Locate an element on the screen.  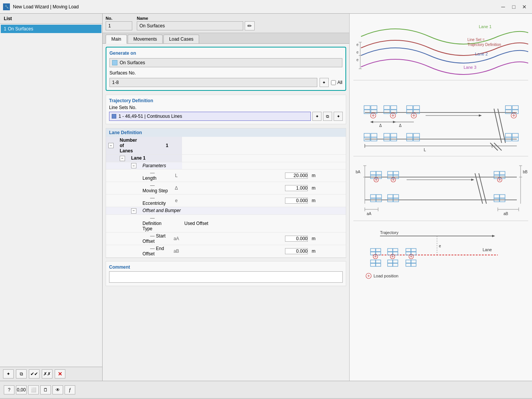
tab-main: Main is located at coordinates (116, 39).